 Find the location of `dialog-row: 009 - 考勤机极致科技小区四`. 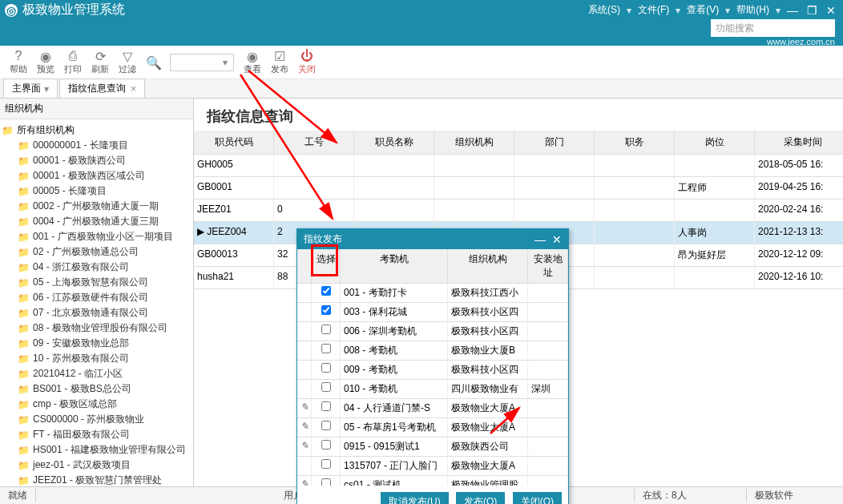

dialog-row: 009 - 考勤机极致科技小区四 is located at coordinates (433, 370).